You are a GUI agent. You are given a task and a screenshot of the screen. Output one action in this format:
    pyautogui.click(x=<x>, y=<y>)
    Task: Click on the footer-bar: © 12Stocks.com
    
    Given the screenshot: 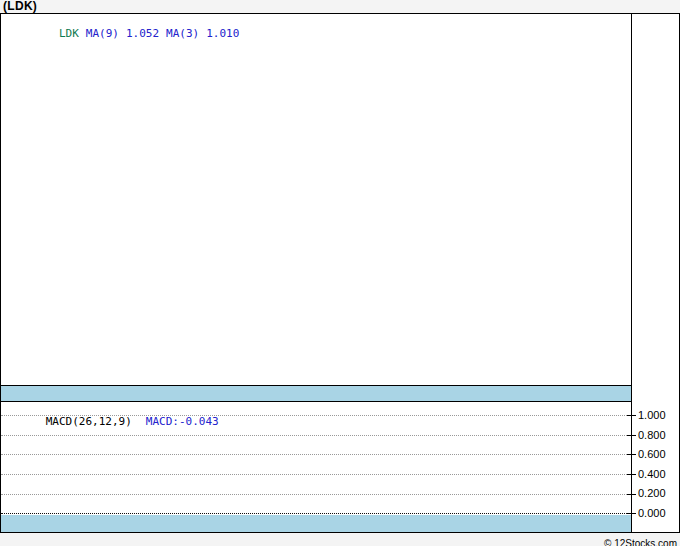 What is the action you would take?
    pyautogui.click(x=339, y=540)
    